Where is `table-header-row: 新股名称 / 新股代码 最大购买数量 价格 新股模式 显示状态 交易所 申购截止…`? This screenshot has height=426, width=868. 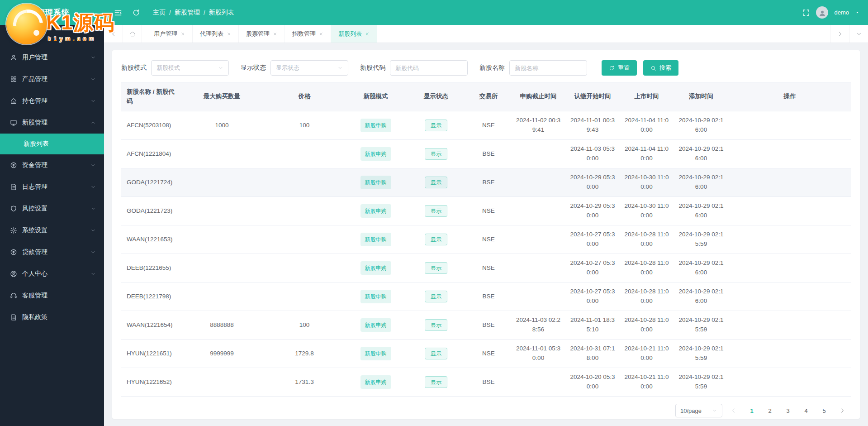
table-header-row: 新股名称 / 新股代码 最大购买数量 价格 新股模式 显示状态 交易所 申购截止… is located at coordinates (486, 97).